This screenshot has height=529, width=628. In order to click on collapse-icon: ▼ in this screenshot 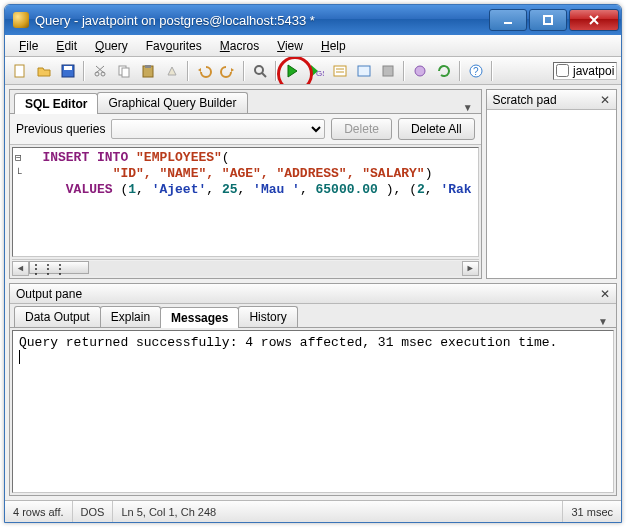, I will do `click(468, 108)`.